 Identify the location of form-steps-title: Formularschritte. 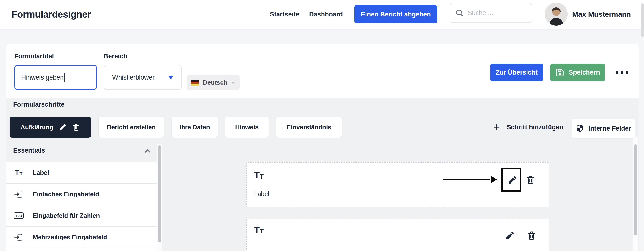
(39, 105).